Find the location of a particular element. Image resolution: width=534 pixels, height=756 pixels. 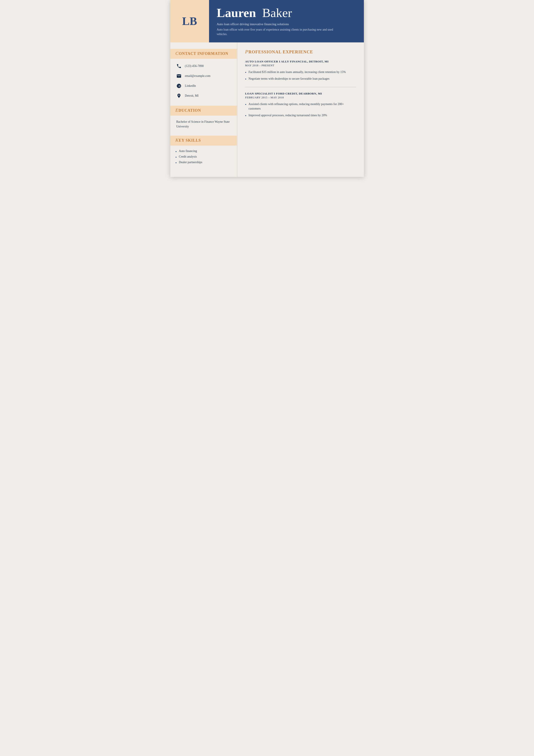

skill-item-2: Credit analysis is located at coordinates (204, 157).